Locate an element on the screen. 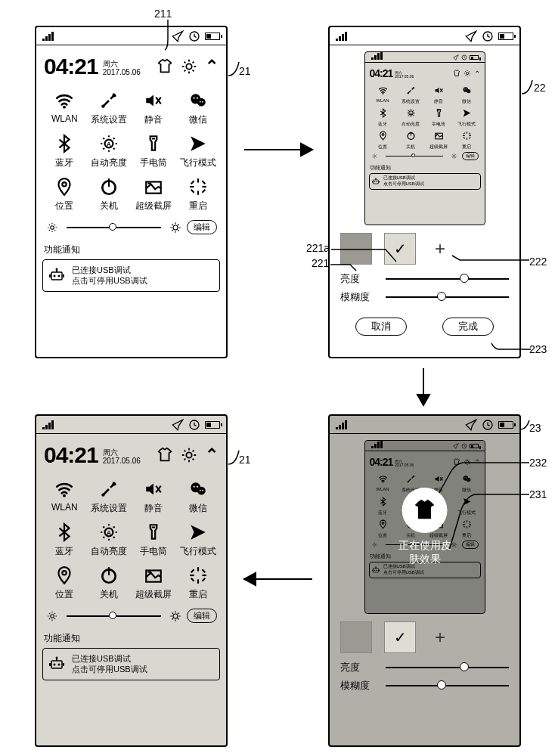  signal-icon is located at coordinates (342, 36).